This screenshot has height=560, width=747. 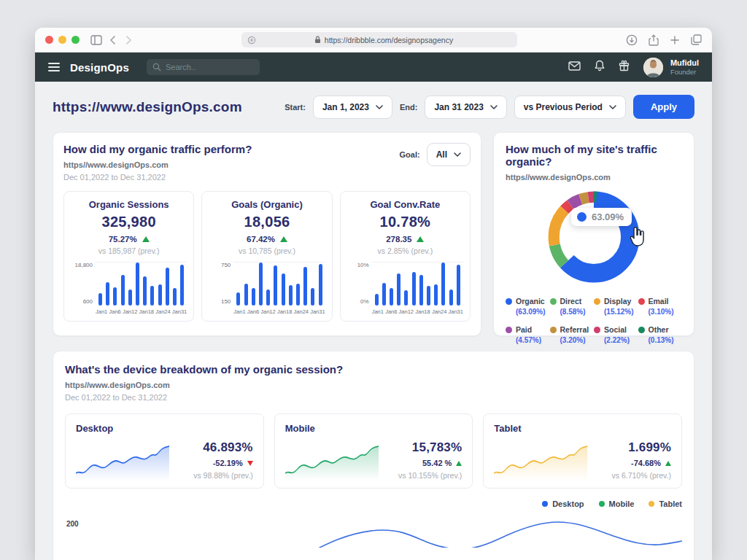 What do you see at coordinates (267, 222) in the screenshot?
I see `stat-value: 18,056` at bounding box center [267, 222].